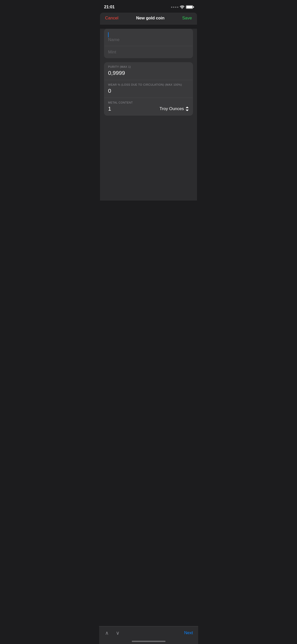 The width and height of the screenshot is (297, 644). What do you see at coordinates (149, 107) in the screenshot?
I see `metal-content-field: METAL CONTENT 1 Troy Ounces` at bounding box center [149, 107].